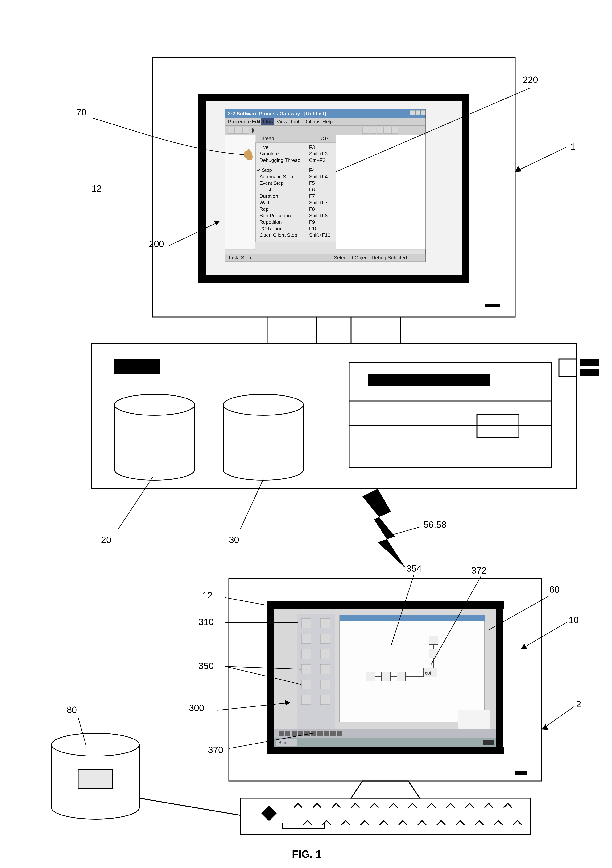 This screenshot has width=612, height=868. I want to click on menu-item-finish: Finish, so click(266, 190).